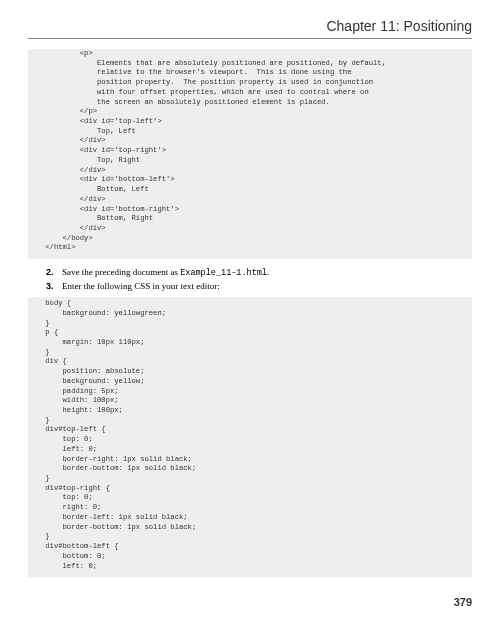 The image size is (500, 622). Describe the element at coordinates (268, 272) in the screenshot. I see `step-2-part-c: .` at that location.